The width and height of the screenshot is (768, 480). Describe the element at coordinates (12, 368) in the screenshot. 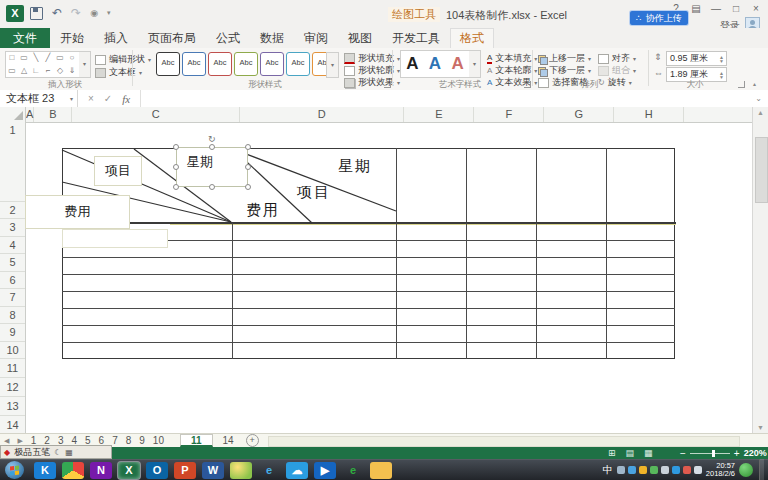

I see `row-header: 11` at that location.